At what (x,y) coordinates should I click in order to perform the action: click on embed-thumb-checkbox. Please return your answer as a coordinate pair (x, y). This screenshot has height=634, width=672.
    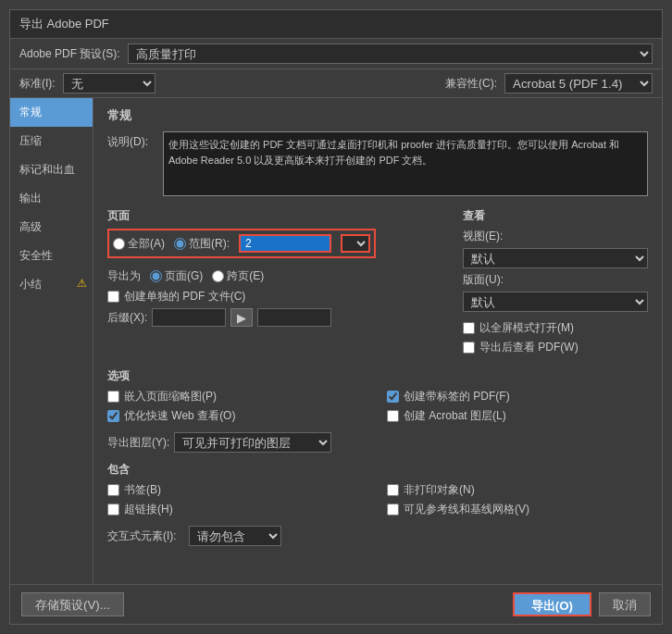
    Looking at the image, I should click on (113, 396).